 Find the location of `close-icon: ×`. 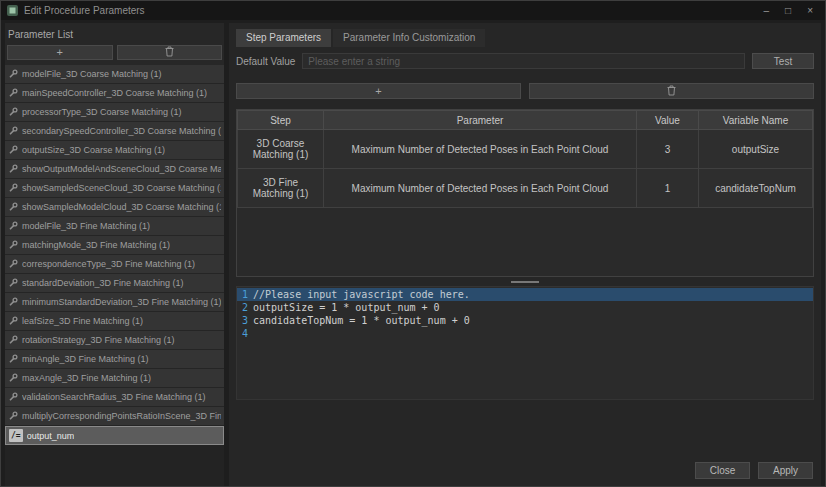

close-icon: × is located at coordinates (810, 10).